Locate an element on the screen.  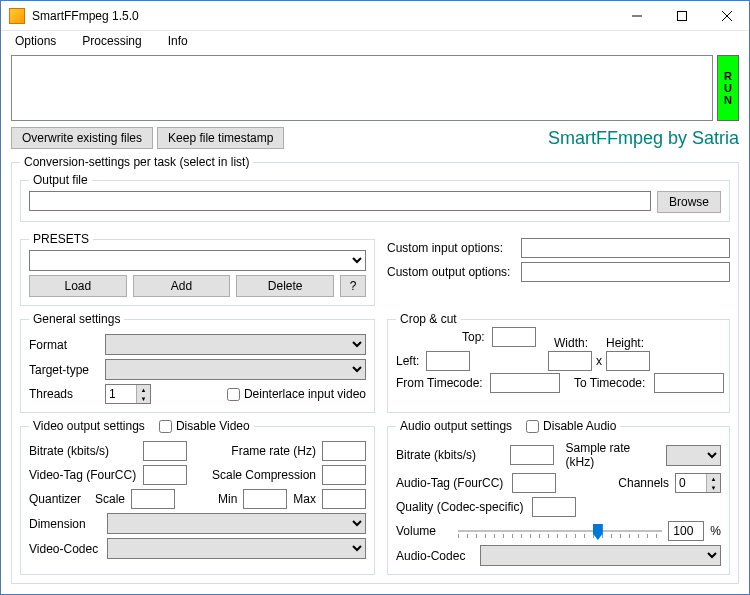
video-codec-select is located at coordinates (236, 548).